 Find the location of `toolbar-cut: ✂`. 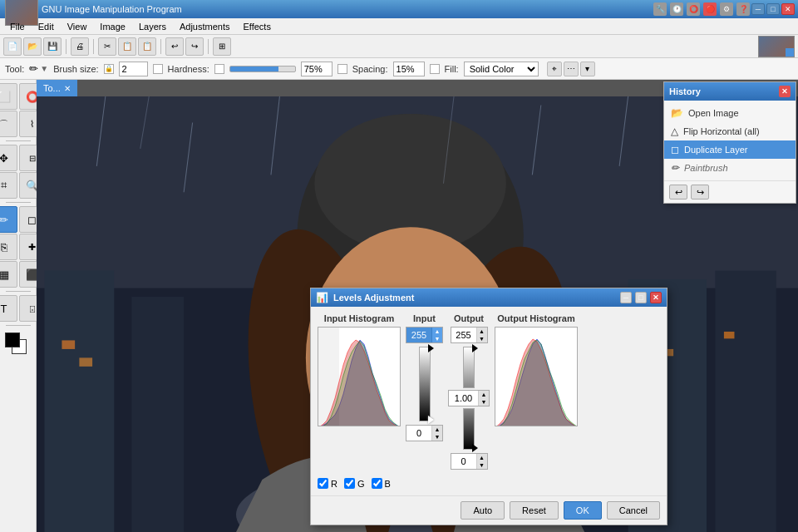

toolbar-cut: ✂ is located at coordinates (107, 47).